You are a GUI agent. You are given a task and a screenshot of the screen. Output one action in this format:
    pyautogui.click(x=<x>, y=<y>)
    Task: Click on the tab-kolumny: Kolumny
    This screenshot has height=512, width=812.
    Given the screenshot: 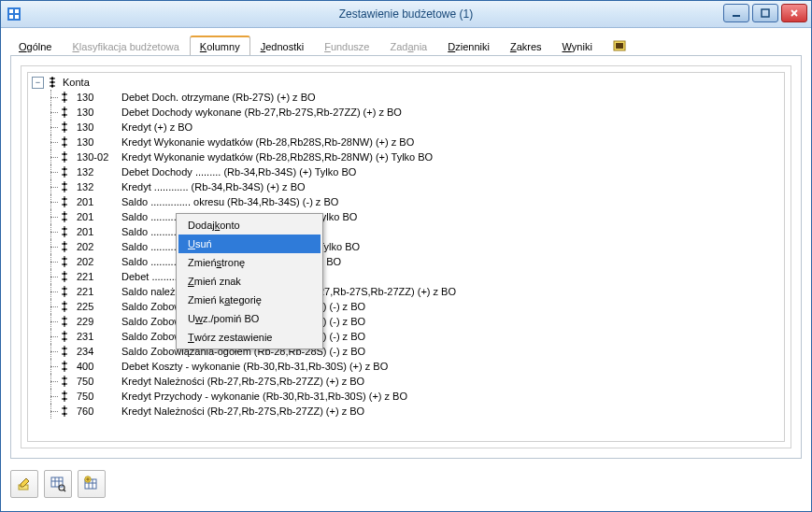 What is the action you would take?
    pyautogui.click(x=221, y=47)
    